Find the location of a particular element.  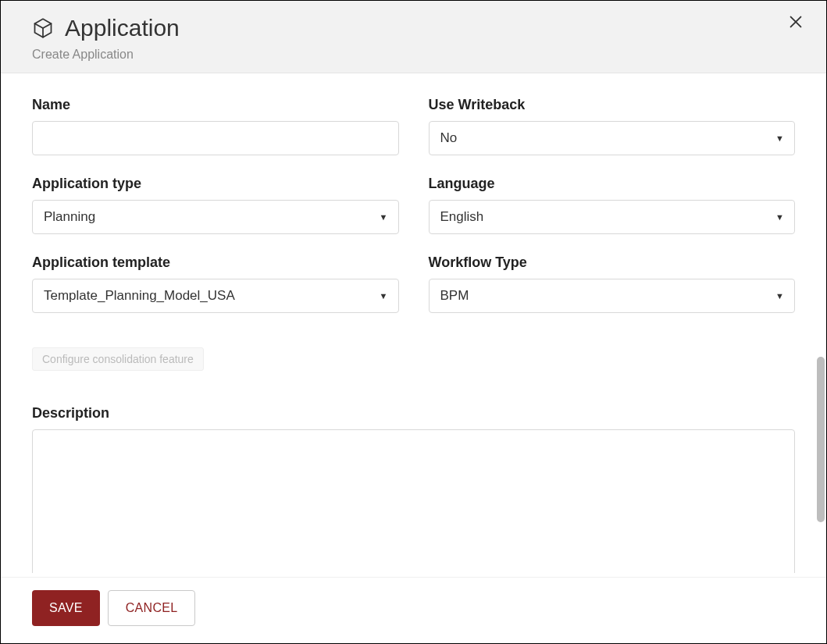

description-label: Description is located at coordinates (414, 414).